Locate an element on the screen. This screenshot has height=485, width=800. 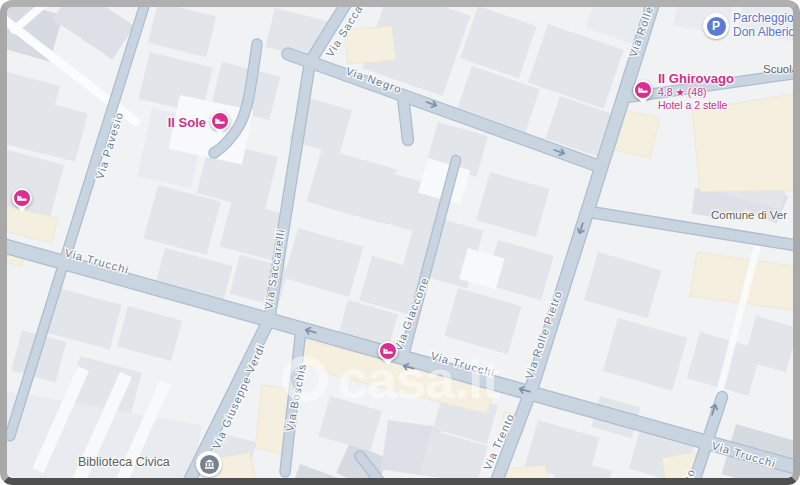
poi-comune-label: Comune di Ver is located at coordinates (749, 215).